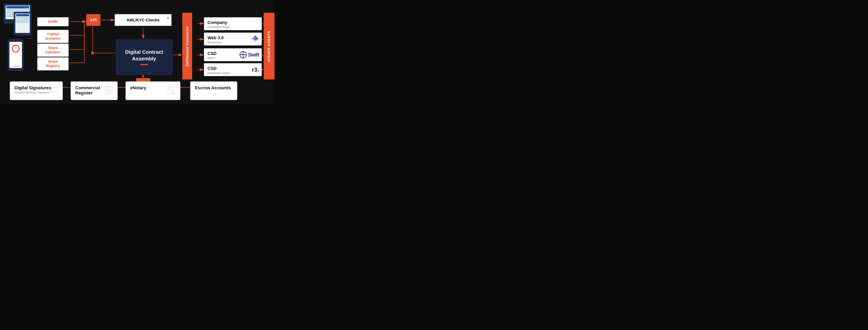 This screenshot has width=868, height=330. I want to click on tablet-device, so click(23, 24).